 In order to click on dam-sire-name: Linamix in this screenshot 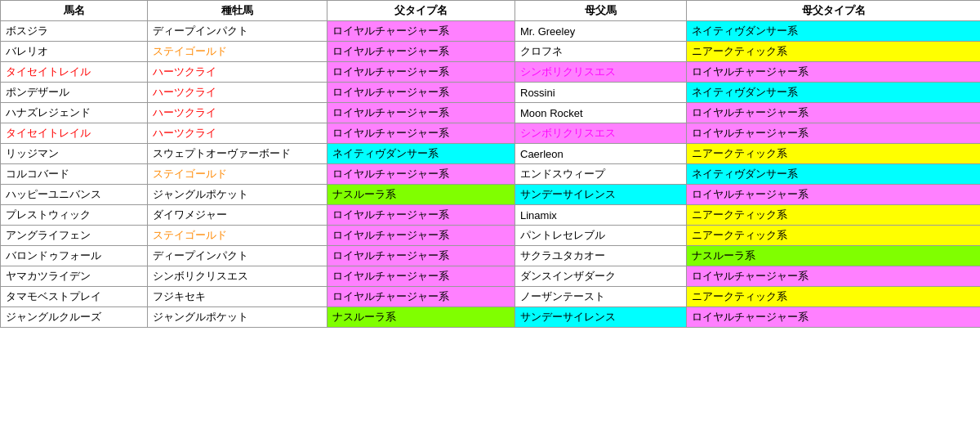, I will do `click(601, 216)`.